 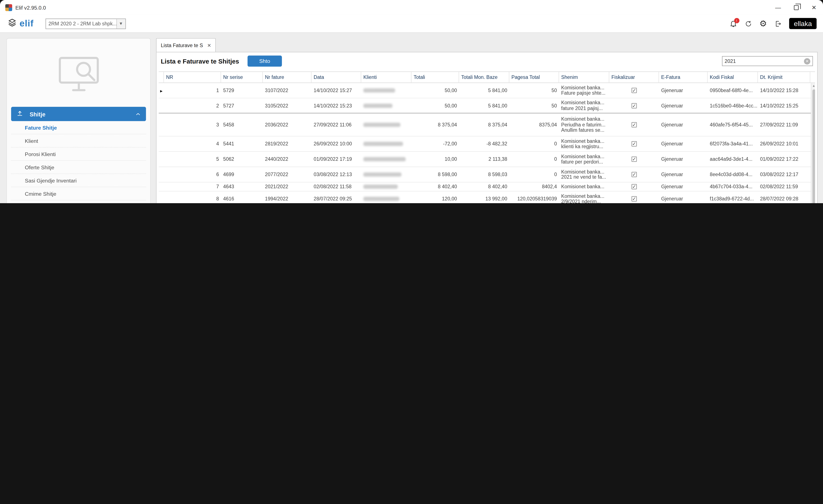 I want to click on sidebar-item-cmime-shitje: Cmime Shitje, so click(x=78, y=194).